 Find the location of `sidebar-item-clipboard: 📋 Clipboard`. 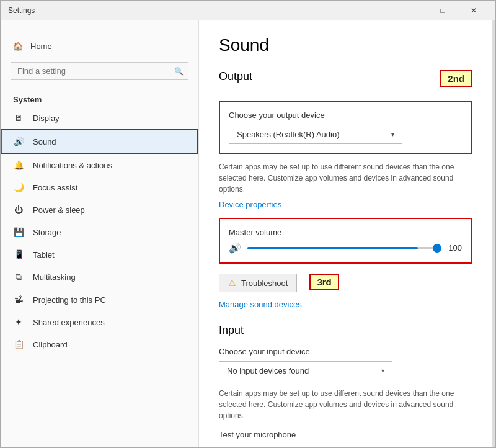

sidebar-item-clipboard: 📋 Clipboard is located at coordinates (99, 344).